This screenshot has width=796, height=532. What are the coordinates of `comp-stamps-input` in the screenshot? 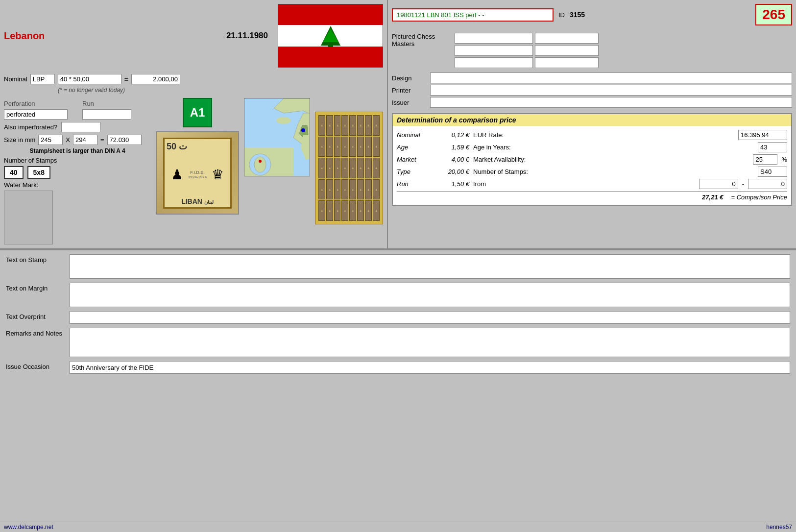 It's located at (772, 171).